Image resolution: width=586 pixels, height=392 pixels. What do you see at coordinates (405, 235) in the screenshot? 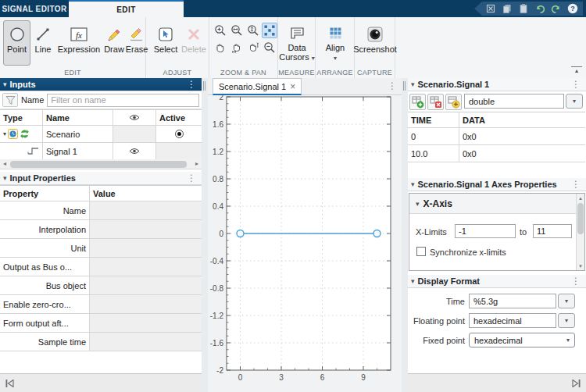
I see `right-splitter` at bounding box center [405, 235].